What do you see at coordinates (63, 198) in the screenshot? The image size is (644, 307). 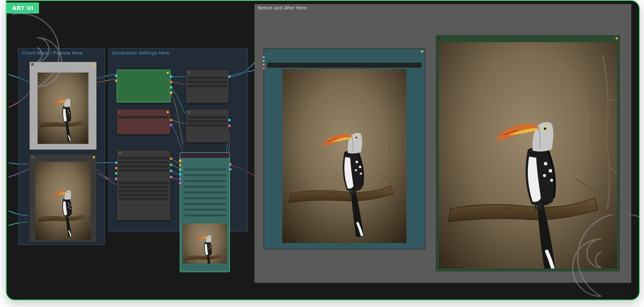 I see `preview-node-original` at bounding box center [63, 198].